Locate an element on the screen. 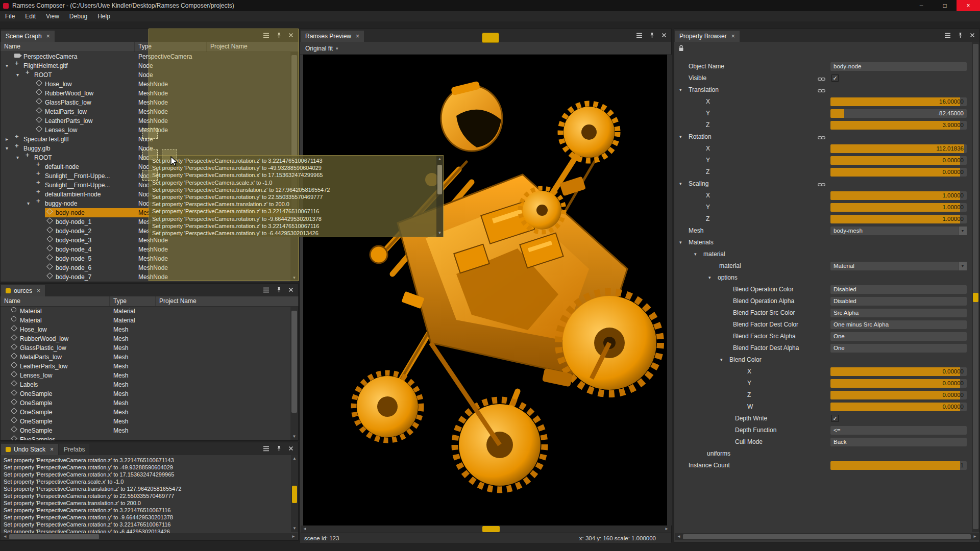  lock-icon is located at coordinates (681, 49).